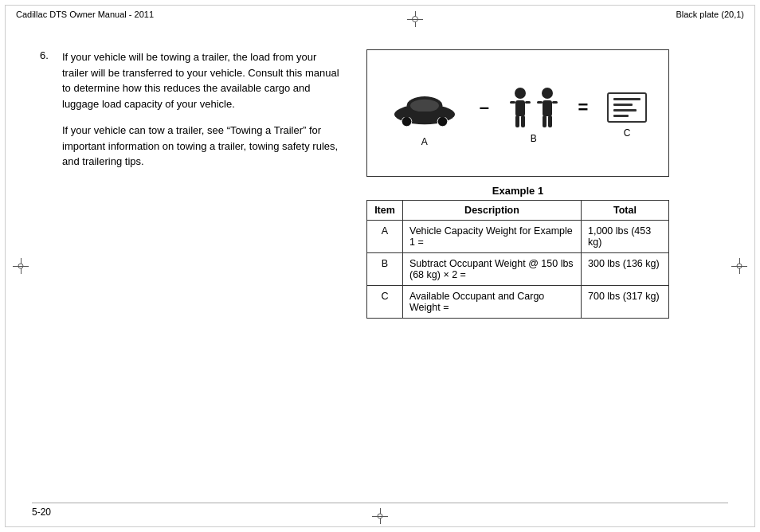 The image size is (760, 532). What do you see at coordinates (84, 14) in the screenshot?
I see `header-left: Cadillac DTS Owner Manual - 2011` at bounding box center [84, 14].